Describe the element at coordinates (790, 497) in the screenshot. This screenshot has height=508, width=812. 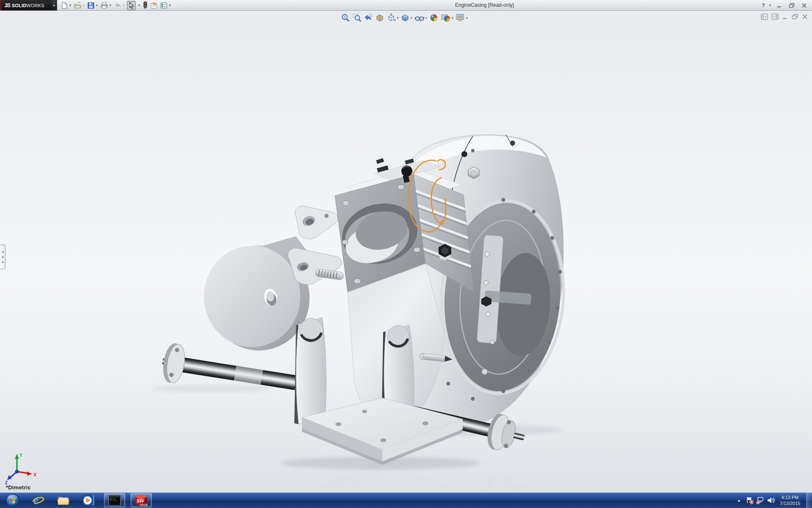
I see `clock-time: 4:13 PM` at that location.